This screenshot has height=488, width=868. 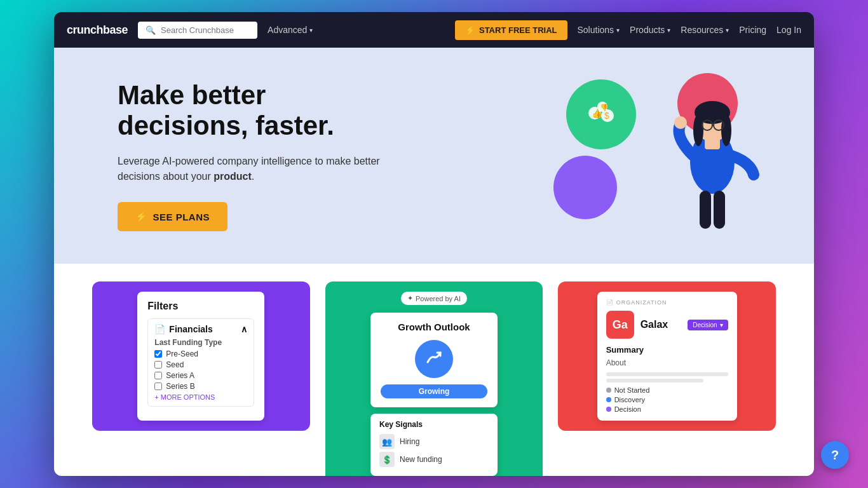 I want to click on logo: crunchbase, so click(x=97, y=30).